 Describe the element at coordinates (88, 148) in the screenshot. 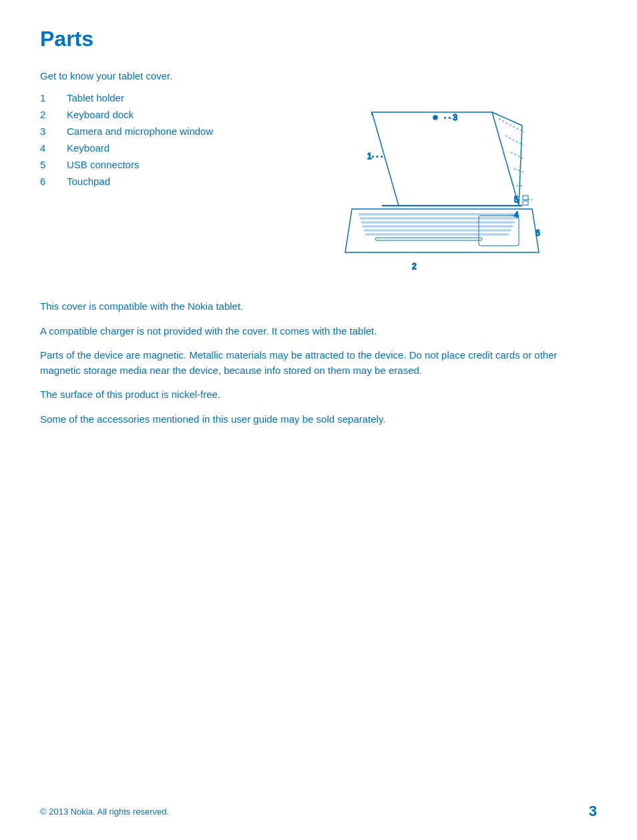

I see `part-label: Keyboard` at that location.